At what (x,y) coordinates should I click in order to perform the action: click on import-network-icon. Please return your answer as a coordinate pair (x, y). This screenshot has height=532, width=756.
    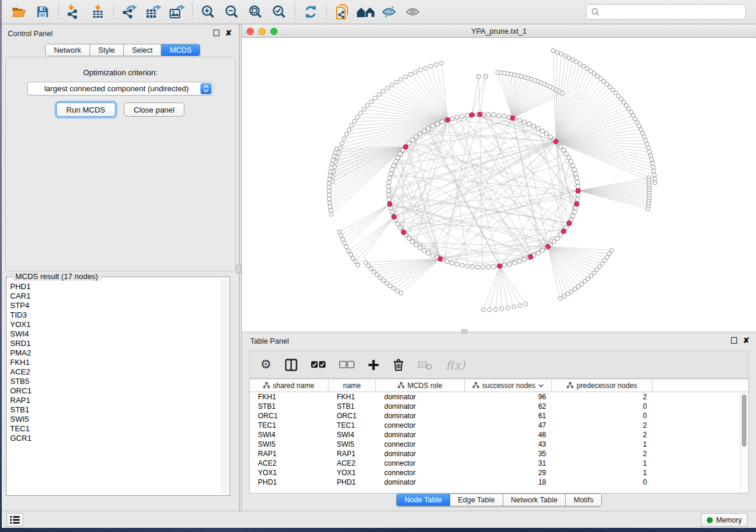
    Looking at the image, I should click on (74, 12).